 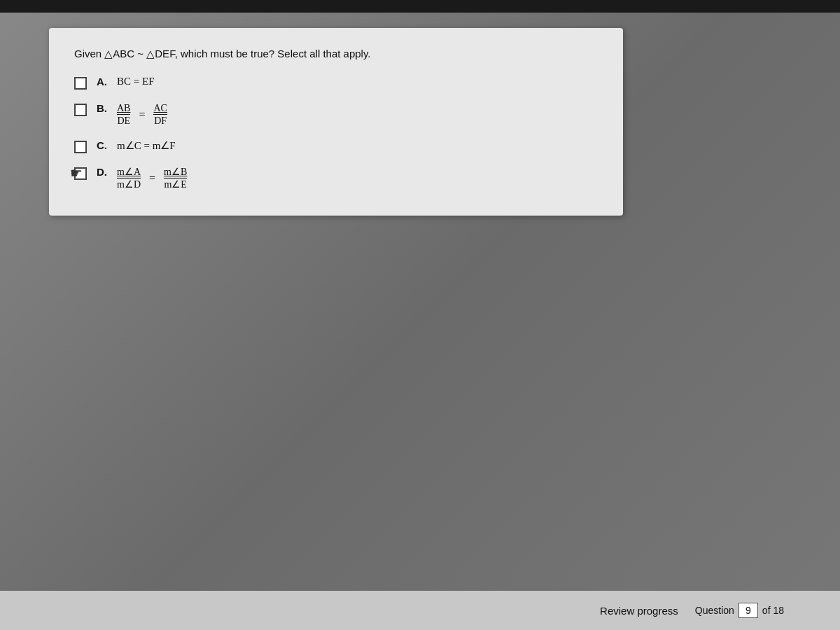 What do you see at coordinates (420, 610) in the screenshot?
I see `bottom-bar: Review progress Question 9 of 18` at bounding box center [420, 610].